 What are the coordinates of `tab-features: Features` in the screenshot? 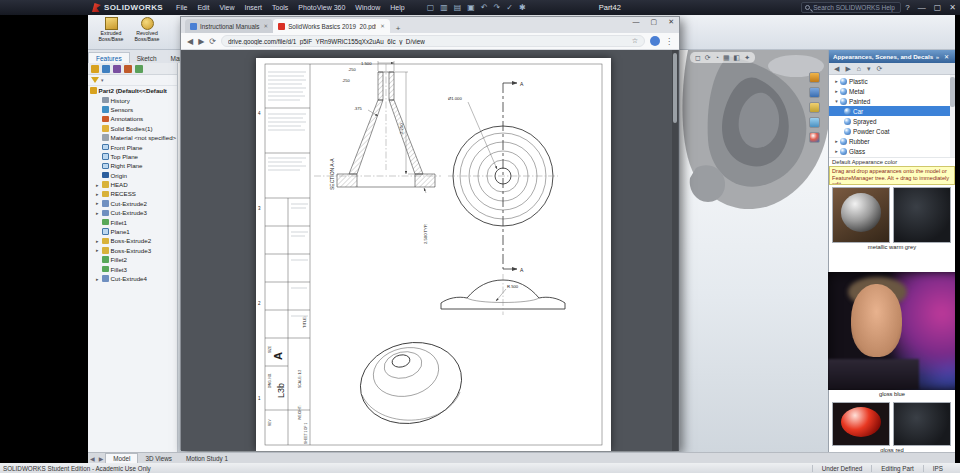 It's located at (109, 58).